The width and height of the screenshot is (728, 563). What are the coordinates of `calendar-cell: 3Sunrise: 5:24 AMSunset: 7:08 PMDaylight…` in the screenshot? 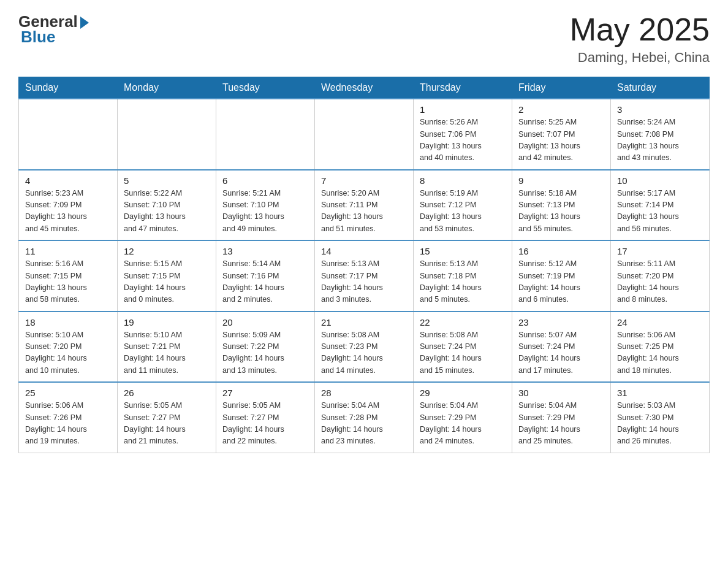 It's located at (661, 134).